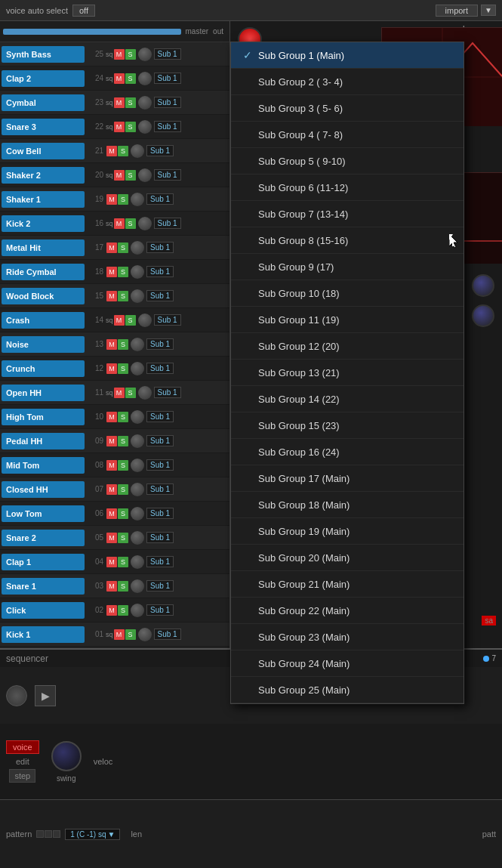 This screenshot has height=868, width=502. What do you see at coordinates (66, 756) in the screenshot?
I see `swing-knob` at bounding box center [66, 756].